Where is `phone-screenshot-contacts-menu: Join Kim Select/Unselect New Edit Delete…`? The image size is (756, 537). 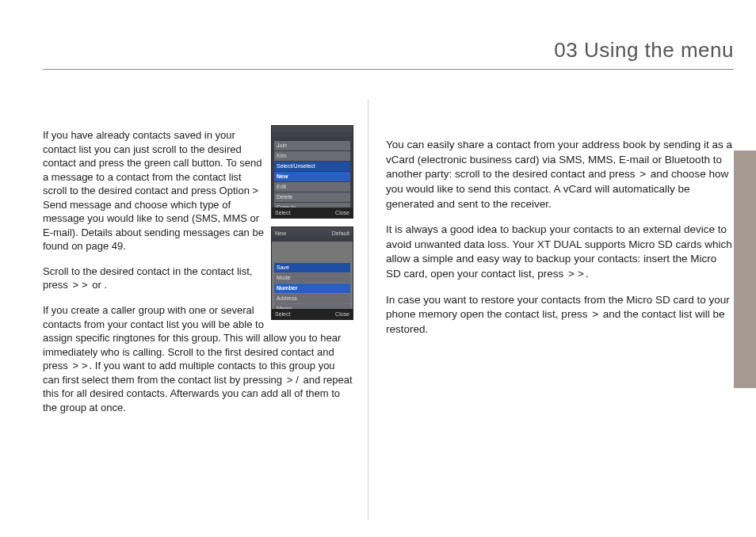 phone-screenshot-contacts-menu: Join Kim Select/Unselect New Edit Delete… is located at coordinates (312, 172).